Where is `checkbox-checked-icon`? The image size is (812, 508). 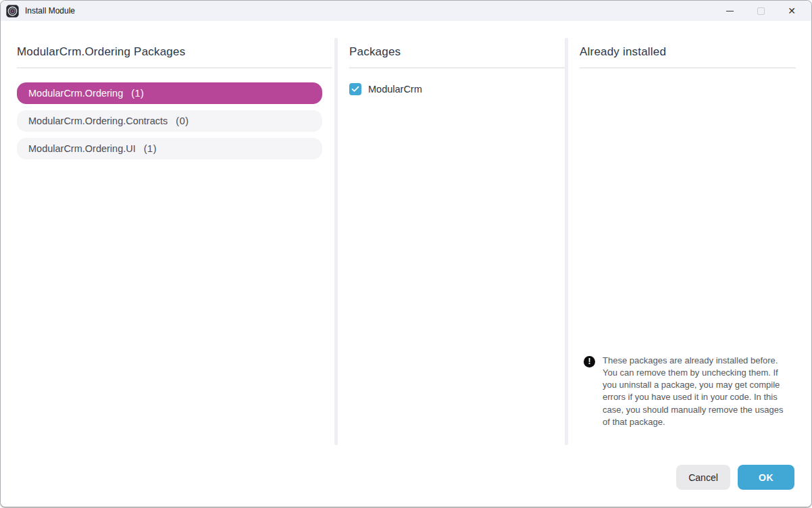
checkbox-checked-icon is located at coordinates (355, 89).